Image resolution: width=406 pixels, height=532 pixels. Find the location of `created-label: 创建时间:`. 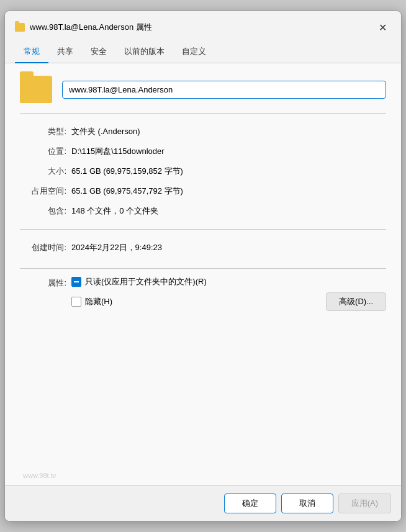

created-label: 创建时间: is located at coordinates (43, 248).